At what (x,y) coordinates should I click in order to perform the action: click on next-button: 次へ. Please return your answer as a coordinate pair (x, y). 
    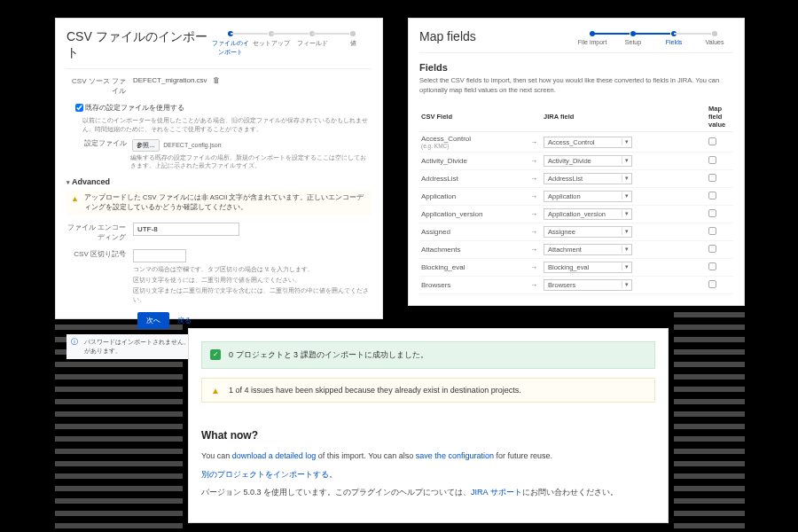
    Looking at the image, I should click on (153, 321).